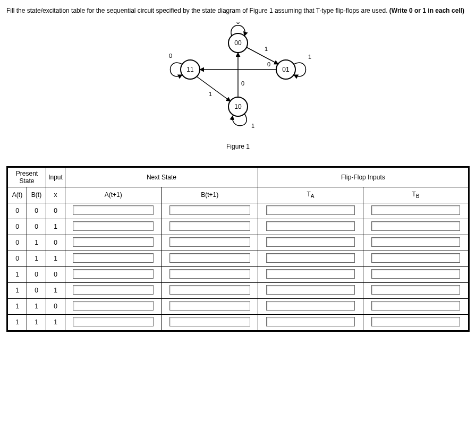  Describe the element at coordinates (310, 322) in the screenshot. I see `input-TA-row7` at that location.